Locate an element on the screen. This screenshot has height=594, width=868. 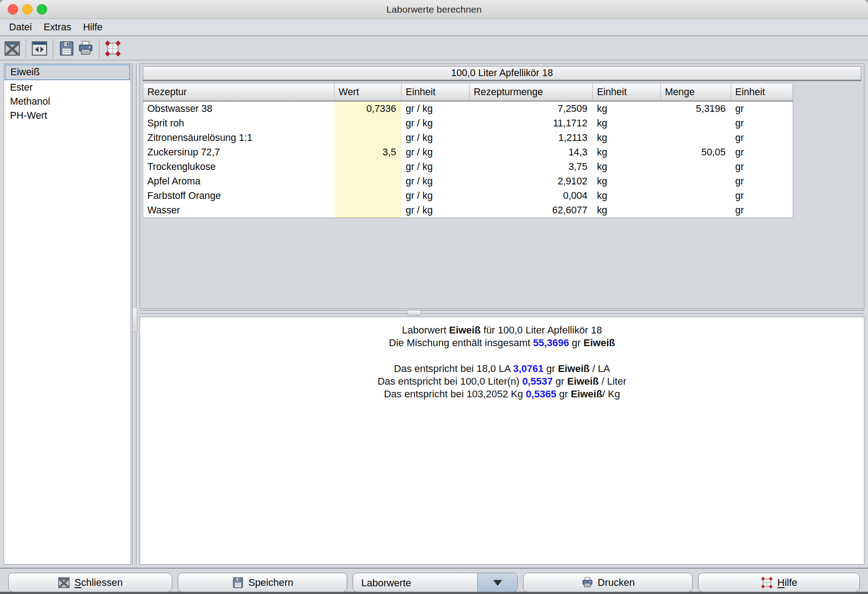
cell-wert-input: 3,5 is located at coordinates (368, 152).